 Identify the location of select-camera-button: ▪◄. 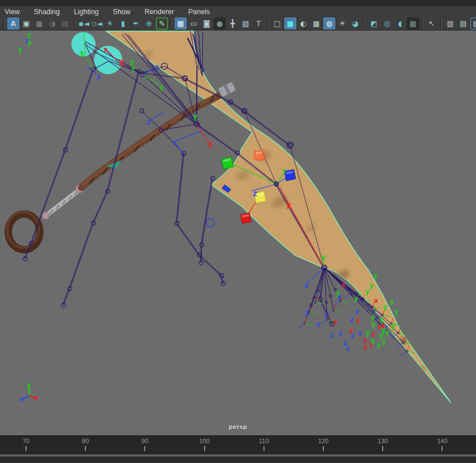
(84, 24).